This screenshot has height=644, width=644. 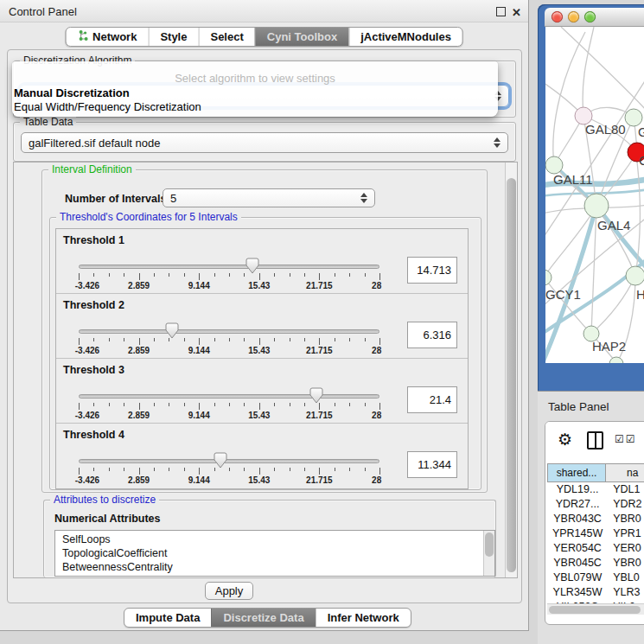 What do you see at coordinates (577, 520) in the screenshot?
I see `cell-shared-name: YBR043C` at bounding box center [577, 520].